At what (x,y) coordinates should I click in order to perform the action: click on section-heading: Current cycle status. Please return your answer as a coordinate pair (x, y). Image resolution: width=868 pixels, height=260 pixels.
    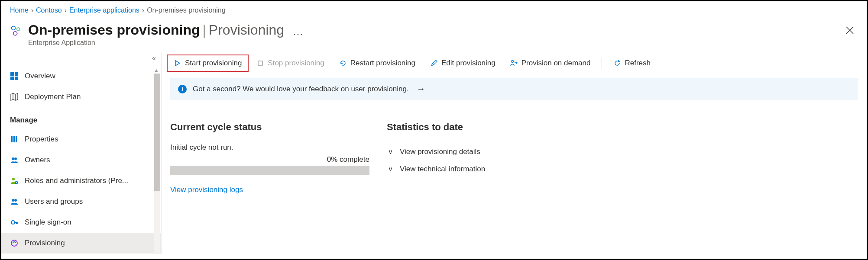
    Looking at the image, I should click on (270, 127).